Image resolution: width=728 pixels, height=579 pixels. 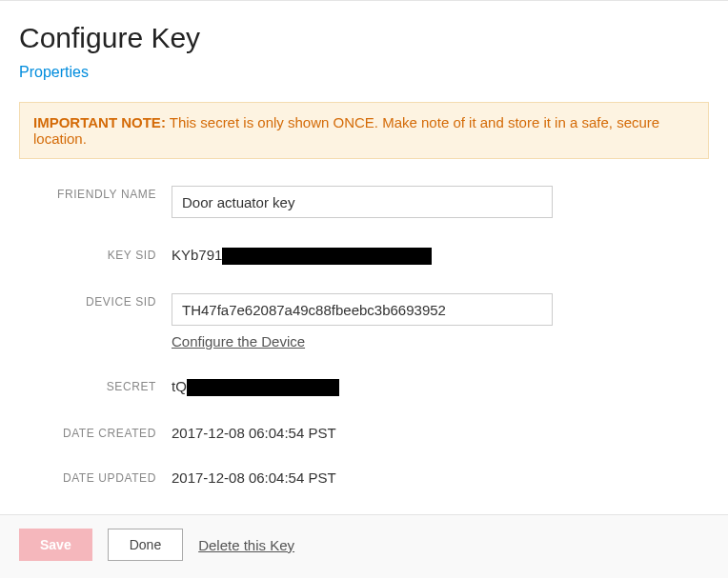 I want to click on device-sid-label: DEVICE SID, so click(x=95, y=299).